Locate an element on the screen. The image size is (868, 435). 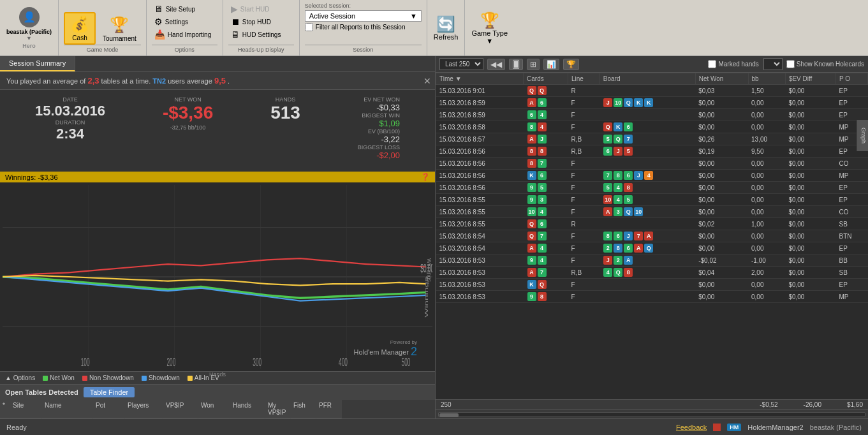
prev-button: ◀◀ is located at coordinates (496, 64).